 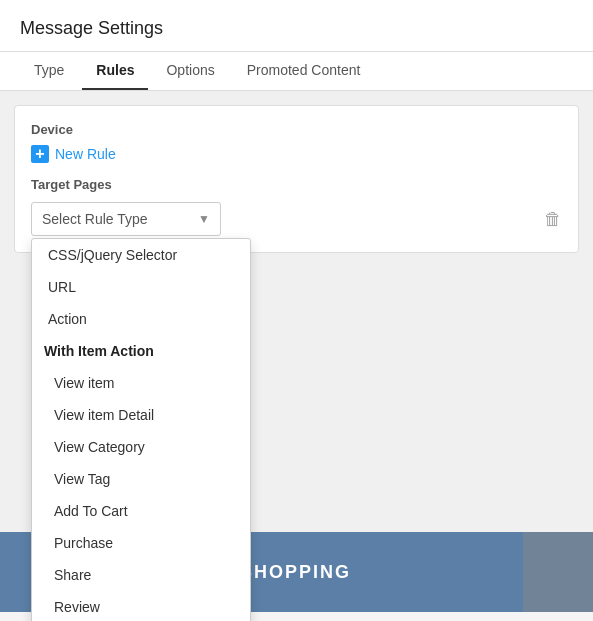 I want to click on dropdown-item-view-category: View Category, so click(x=141, y=447).